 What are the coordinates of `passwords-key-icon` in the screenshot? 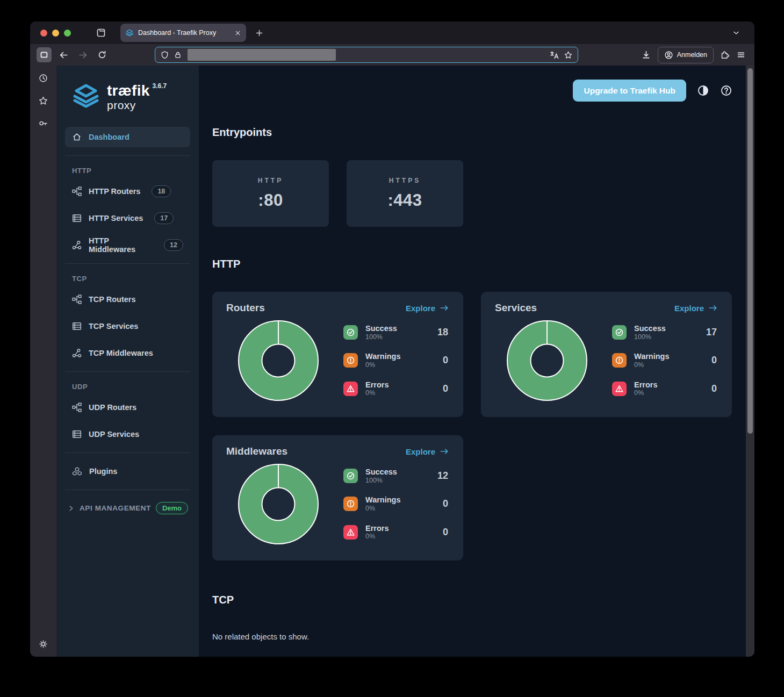 It's located at (43, 124).